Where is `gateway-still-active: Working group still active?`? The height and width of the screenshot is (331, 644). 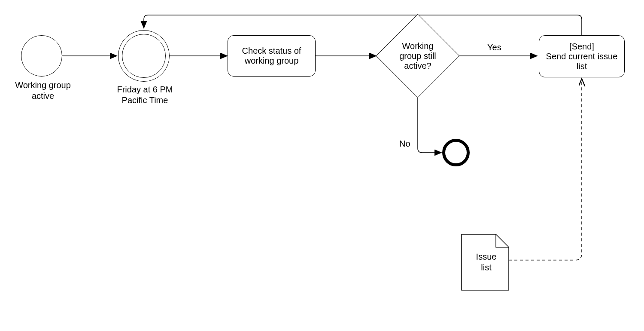 gateway-still-active: Working group still active? is located at coordinates (418, 56).